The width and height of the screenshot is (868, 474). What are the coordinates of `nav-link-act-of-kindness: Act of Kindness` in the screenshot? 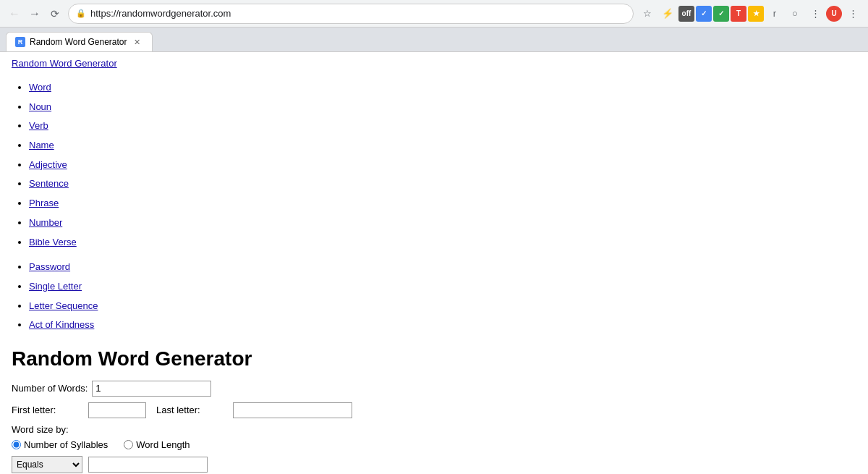 It's located at (61, 324).